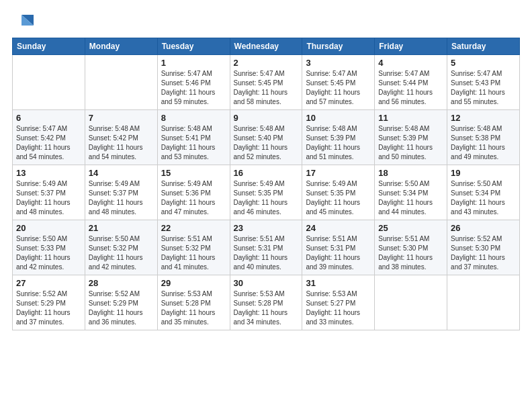 The height and width of the screenshot is (411, 532). I want to click on day-info: Sunrise: 5:49 AM Sunset: 5:36 PM Dayligh…, so click(193, 198).